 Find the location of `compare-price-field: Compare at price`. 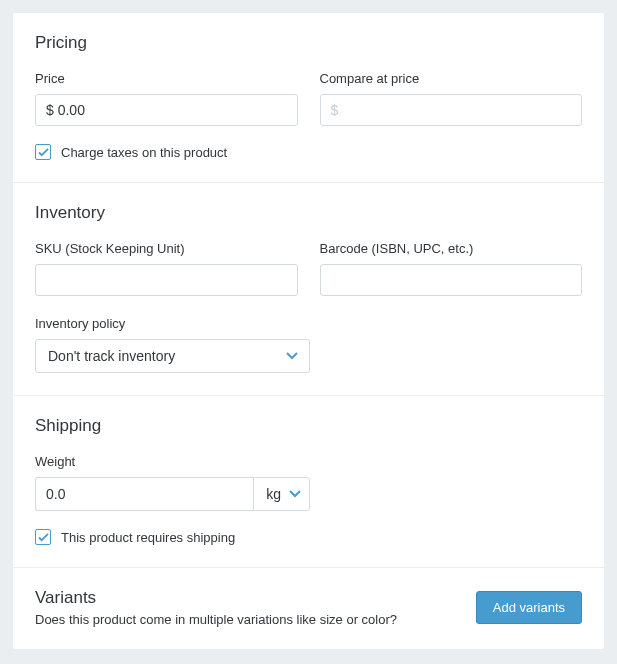

compare-price-field: Compare at price is located at coordinates (452, 98).